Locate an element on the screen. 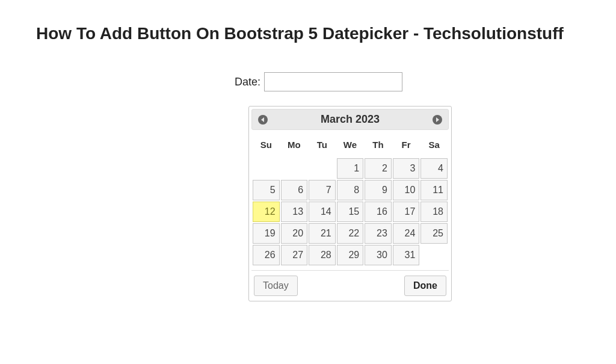 The height and width of the screenshot is (364, 616). next-month-button is located at coordinates (437, 115).